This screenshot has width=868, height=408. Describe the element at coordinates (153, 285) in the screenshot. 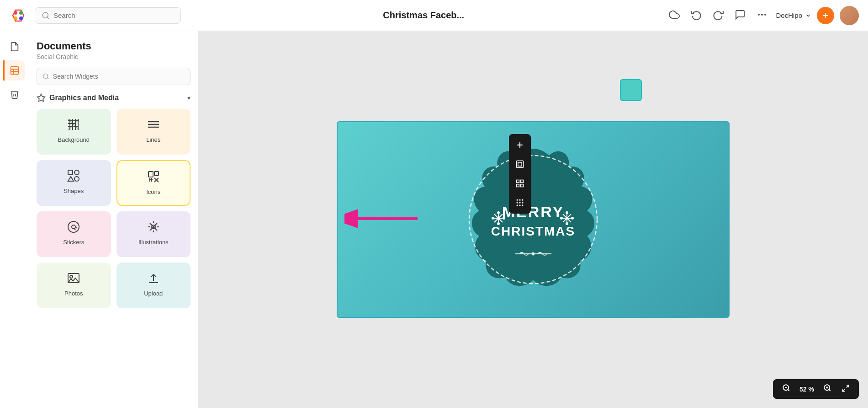

I see `widget-upload: Upload` at that location.